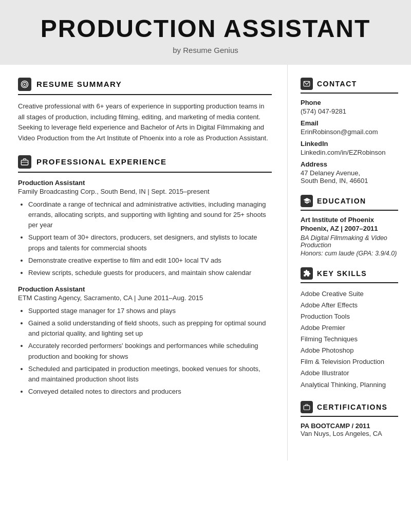  Describe the element at coordinates (307, 201) in the screenshot. I see `graduation-icon` at that location.